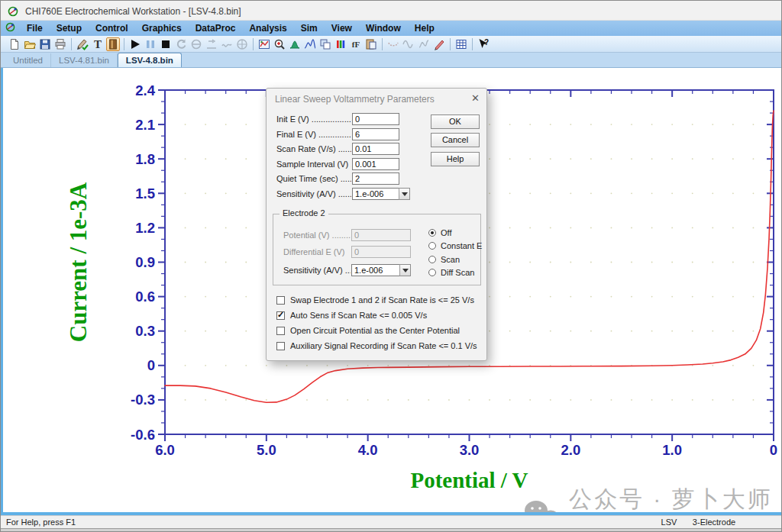  I want to click on init-e-label: Init E (V) .............................…, so click(314, 120).